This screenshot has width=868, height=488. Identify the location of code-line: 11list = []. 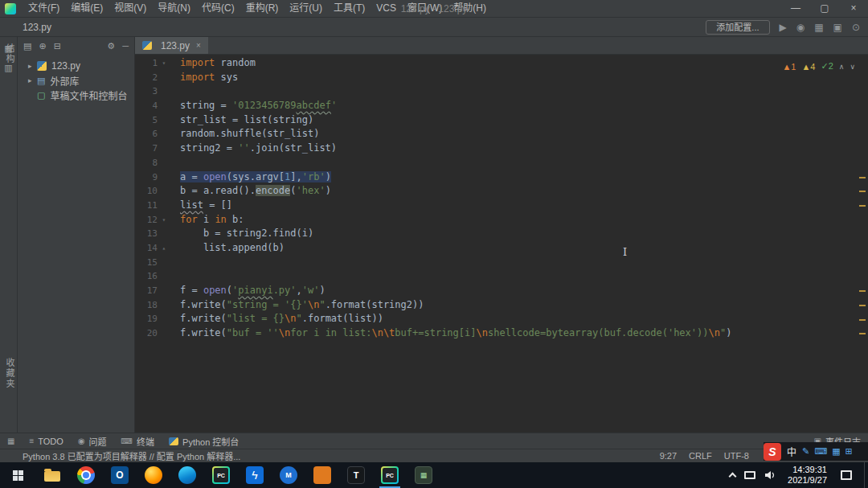
(502, 206).